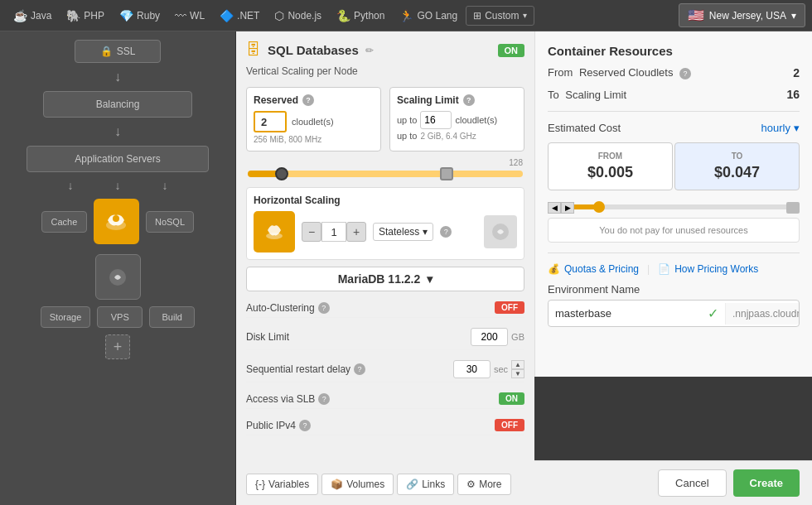 The width and height of the screenshot is (812, 505). Describe the element at coordinates (512, 50) in the screenshot. I see `db-toggle-on: ON` at that location.